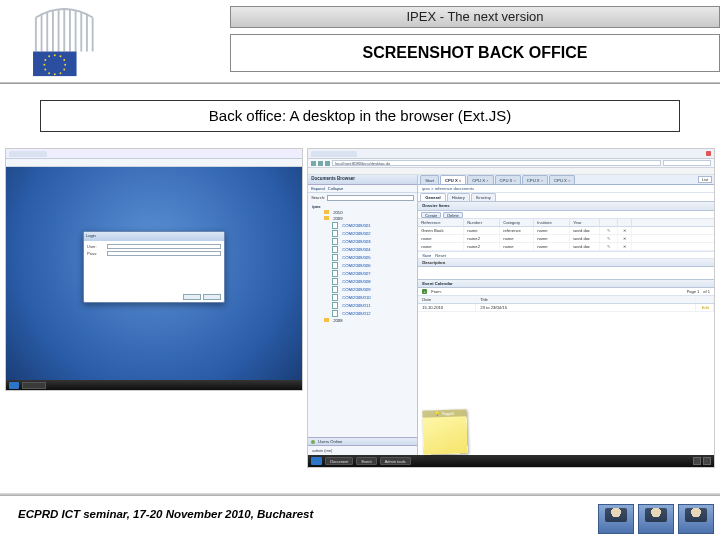 This screenshot has width=720, height=540. What do you see at coordinates (396, 461) in the screenshot?
I see `taskbar-button: Admin tools` at bounding box center [396, 461].